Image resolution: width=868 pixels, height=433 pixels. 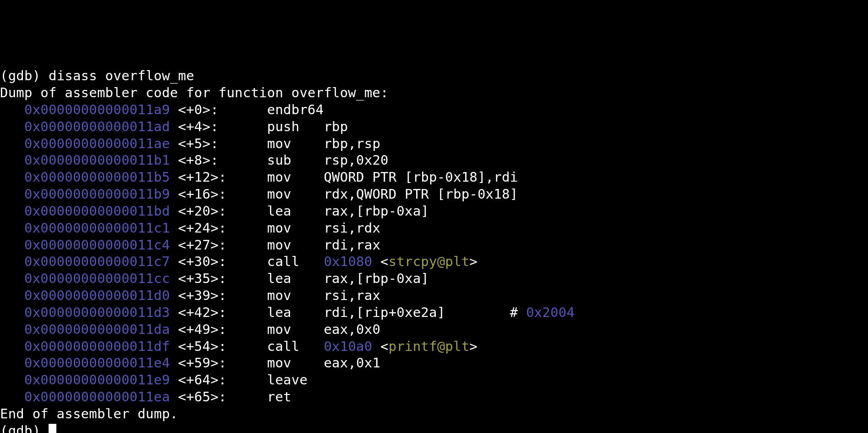 What do you see at coordinates (97, 363) in the screenshot?
I see `instruction-address: 0x00000000000011e4` at bounding box center [97, 363].